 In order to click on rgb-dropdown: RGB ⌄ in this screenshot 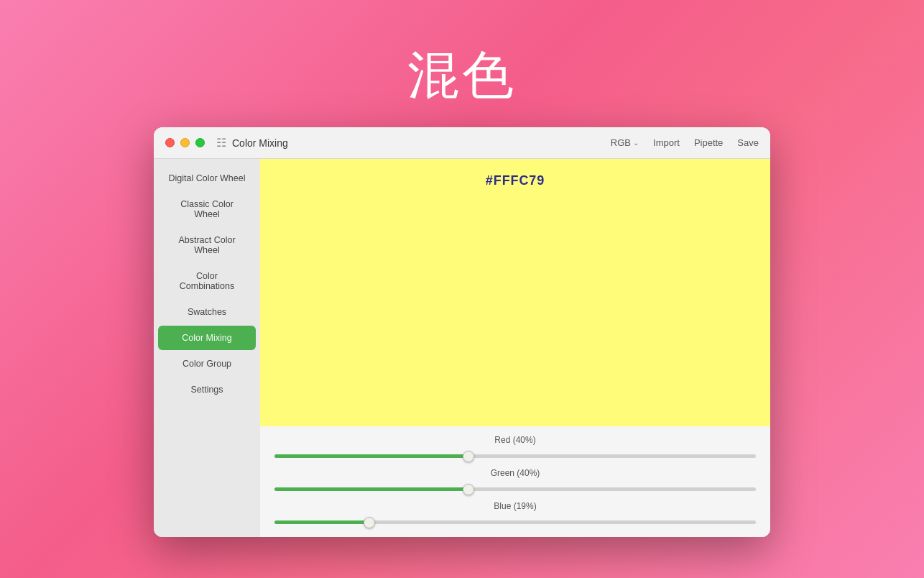, I will do `click(625, 142)`.